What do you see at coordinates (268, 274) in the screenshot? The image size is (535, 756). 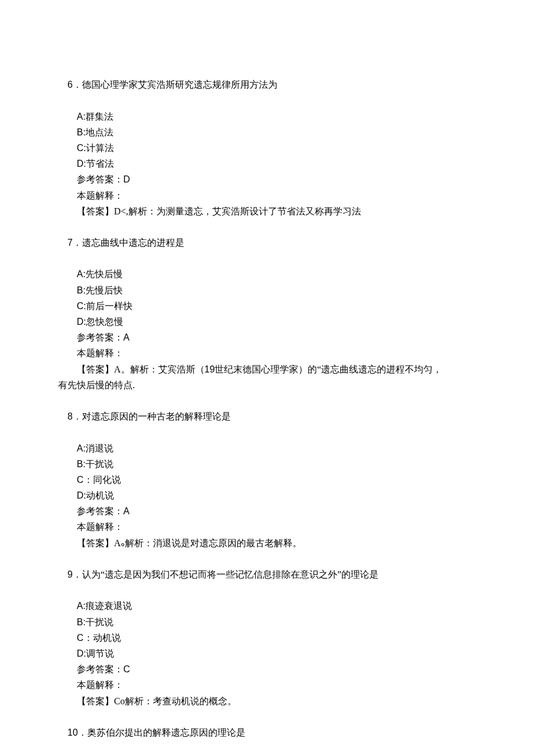 I see `option: A:先快后慢` at bounding box center [268, 274].